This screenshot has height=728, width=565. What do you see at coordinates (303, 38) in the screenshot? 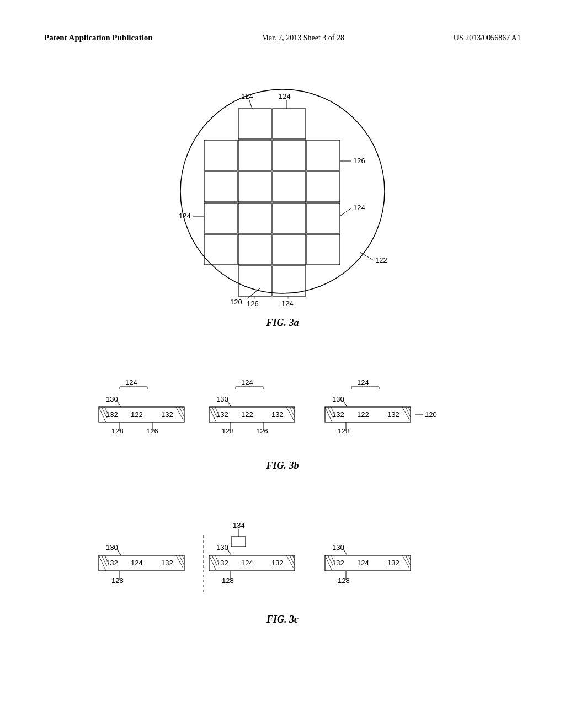
I see `header-date-sheet: Mar. 7, 2013 Sheet 3 of 28` at bounding box center [303, 38].